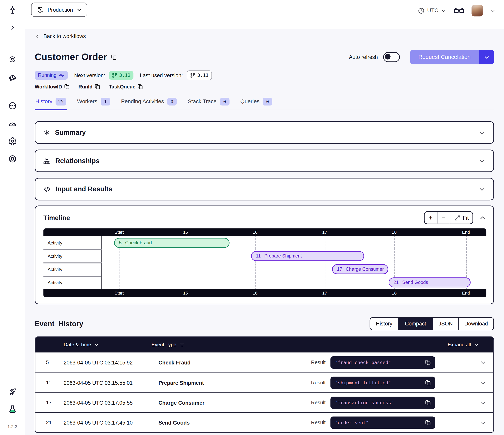 This screenshot has width=504, height=435. I want to click on topbar: Production UTC, so click(264, 15).